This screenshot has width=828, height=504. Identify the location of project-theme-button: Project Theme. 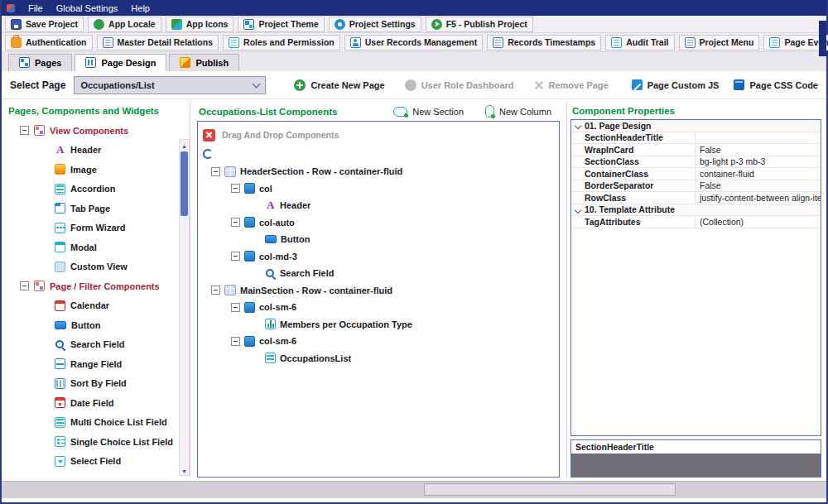
(281, 25).